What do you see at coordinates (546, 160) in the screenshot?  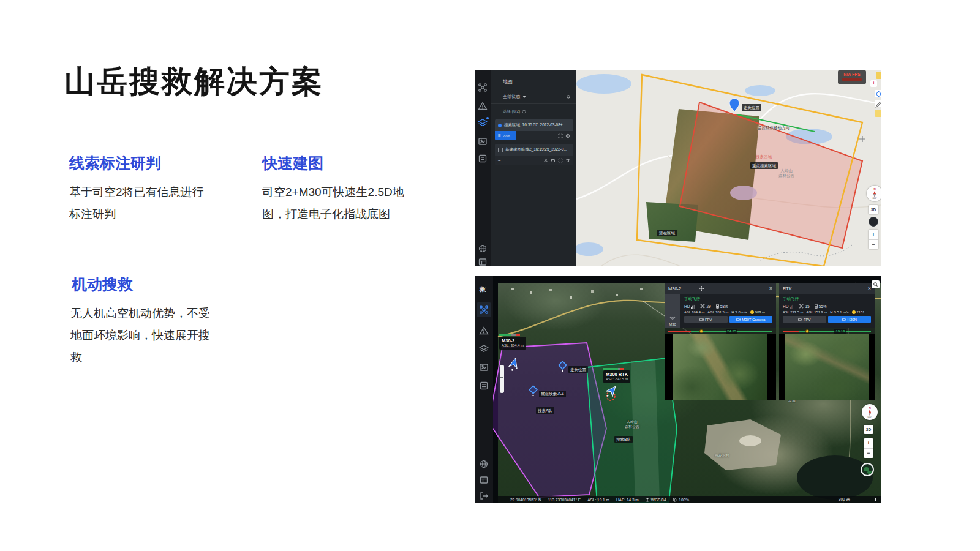 I see `user-icon` at bounding box center [546, 160].